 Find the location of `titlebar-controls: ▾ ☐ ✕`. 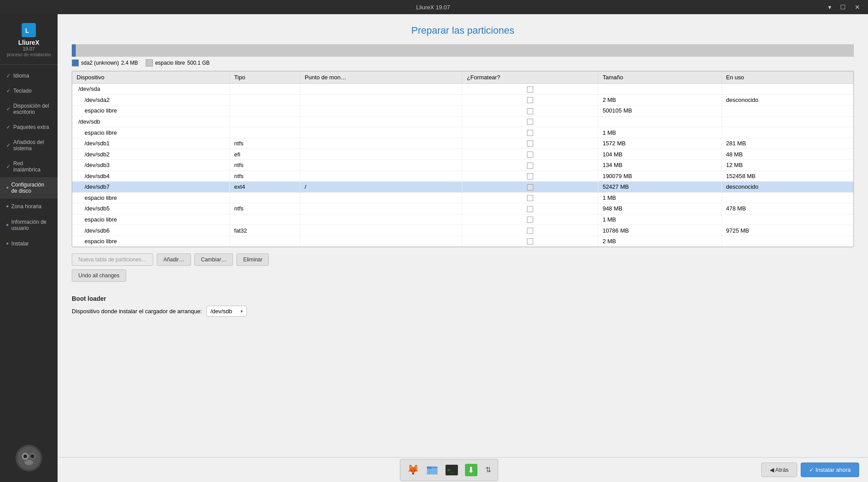

titlebar-controls: ▾ ☐ ✕ is located at coordinates (844, 7).